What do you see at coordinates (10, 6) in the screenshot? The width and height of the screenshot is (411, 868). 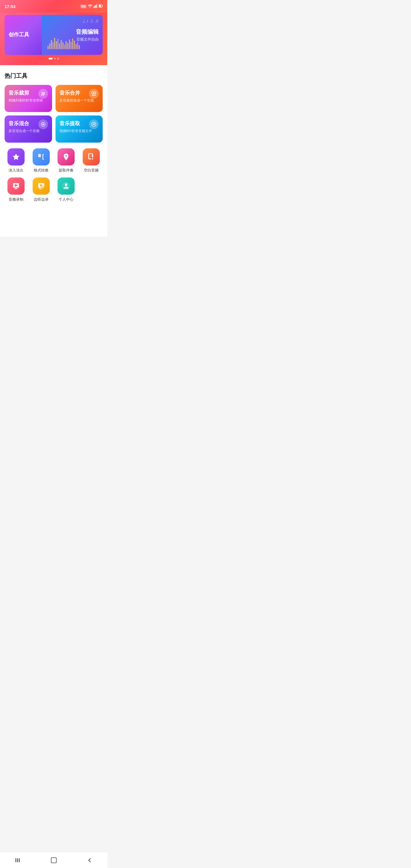 I see `status-time: 17:53` at bounding box center [10, 6].